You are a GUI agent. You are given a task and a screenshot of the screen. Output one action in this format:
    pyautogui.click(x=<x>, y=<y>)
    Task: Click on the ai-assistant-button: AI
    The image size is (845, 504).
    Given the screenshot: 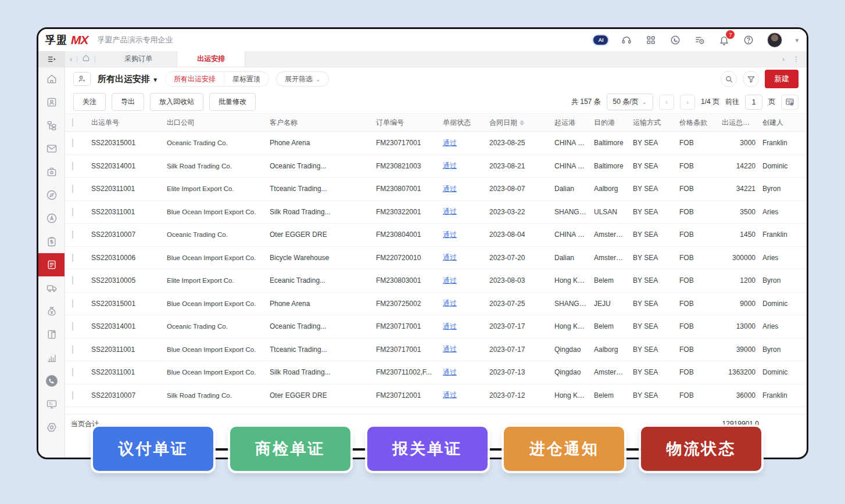 What is the action you would take?
    pyautogui.click(x=601, y=40)
    